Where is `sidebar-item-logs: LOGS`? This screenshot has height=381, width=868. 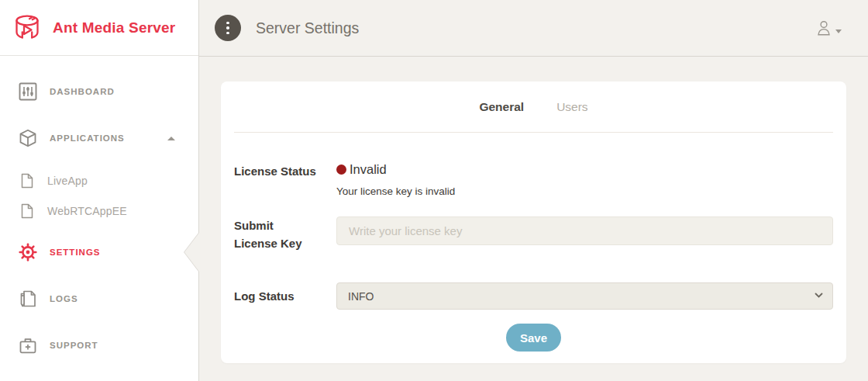 sidebar-item-logs: LOGS is located at coordinates (99, 299).